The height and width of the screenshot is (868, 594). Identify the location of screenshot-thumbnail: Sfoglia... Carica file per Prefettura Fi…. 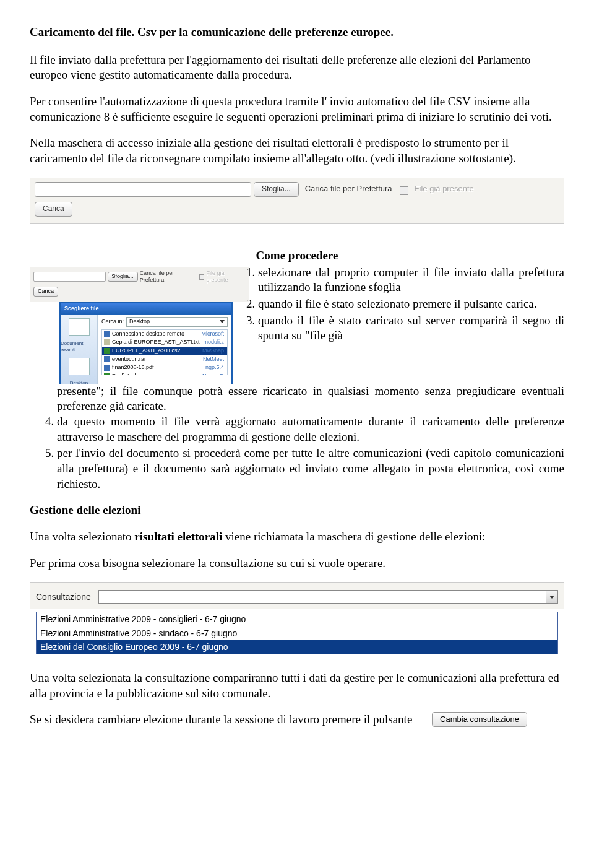
(140, 324).